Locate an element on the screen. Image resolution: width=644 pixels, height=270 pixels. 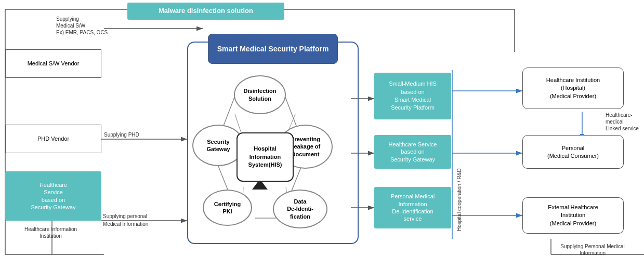
hii-box: HealthcareServicebased onSecurity Gatewa… is located at coordinates (53, 196).